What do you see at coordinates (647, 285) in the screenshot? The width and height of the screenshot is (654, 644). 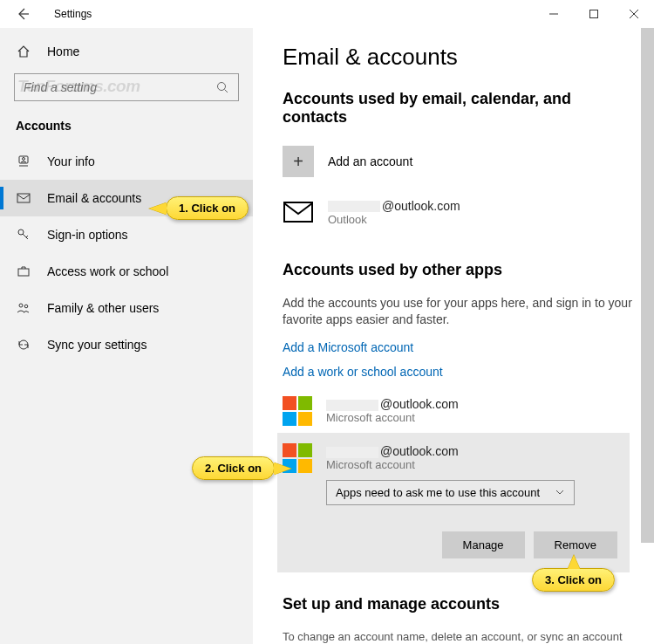 I see `scrollbar` at bounding box center [647, 285].